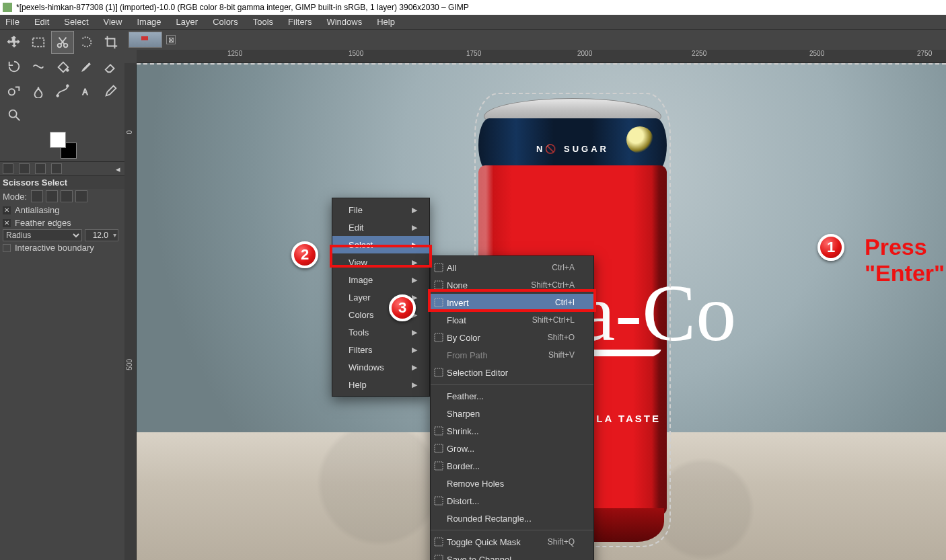 This screenshot has height=560, width=946. What do you see at coordinates (512, 431) in the screenshot?
I see `submenu-item-shrink: Shrink...` at bounding box center [512, 431].